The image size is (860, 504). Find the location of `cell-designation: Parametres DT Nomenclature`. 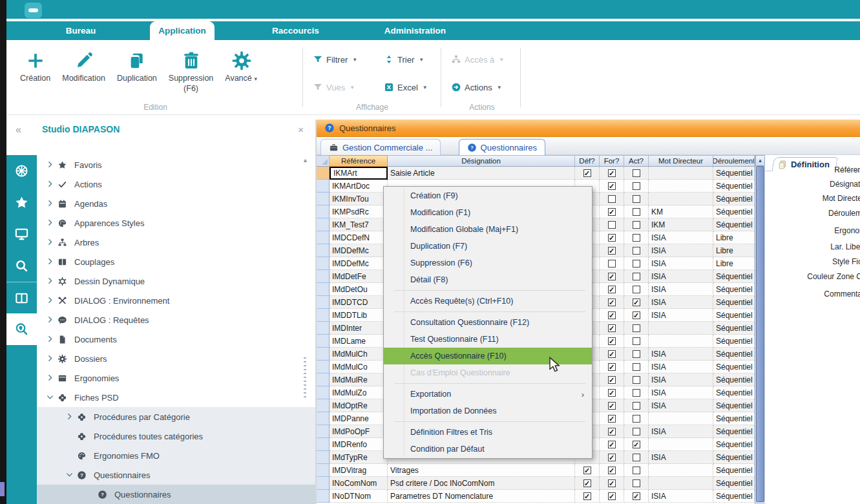

cell-designation: Parametres DT Nomenclature is located at coordinates (481, 496).